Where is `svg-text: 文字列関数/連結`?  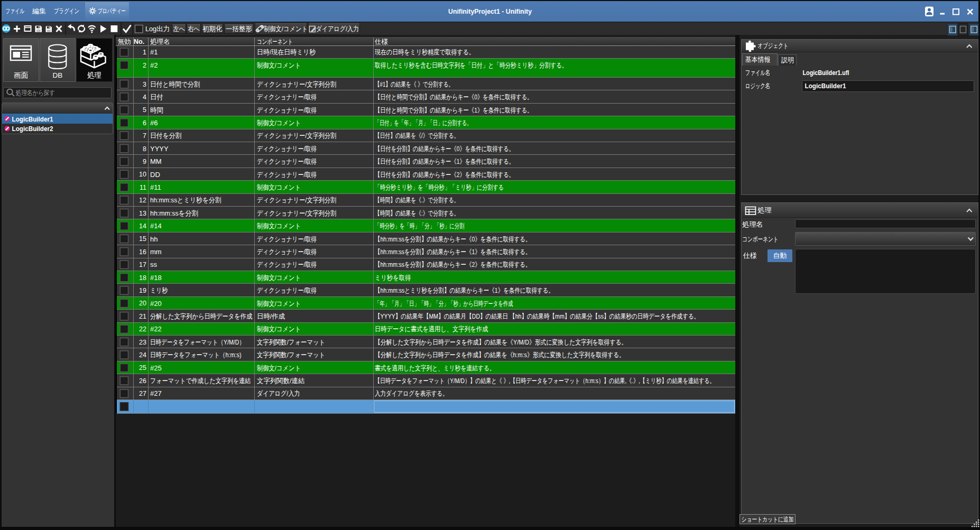
svg-text: 文字列関数/連結 is located at coordinates (281, 380).